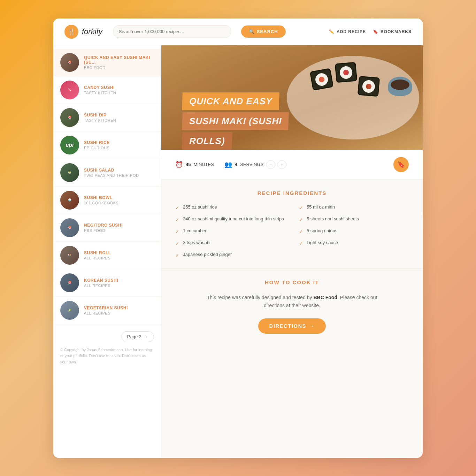 This screenshot has height=476, width=476. What do you see at coordinates (107, 63) in the screenshot?
I see `list-item: 🍣 QUICK AND EASY SUSHI MAKI (SU... BBC F…` at bounding box center [107, 63].